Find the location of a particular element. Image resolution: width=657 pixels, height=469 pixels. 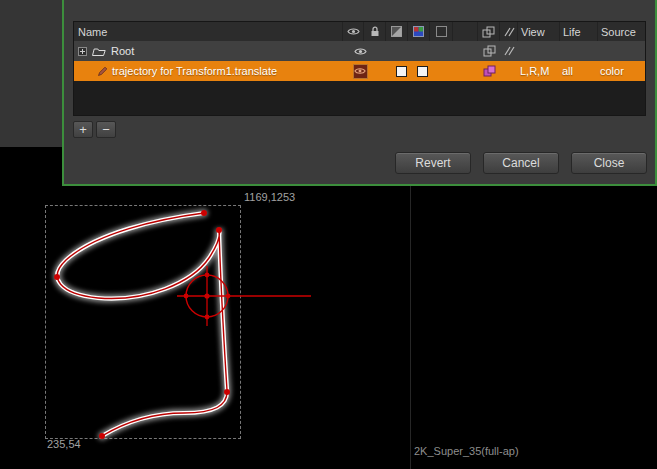

bbox-min-coord: 235,54 is located at coordinates (64, 444).